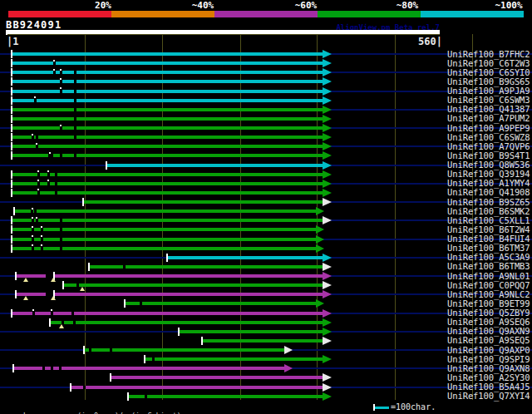 The image size is (532, 414). What do you see at coordinates (489, 211) in the screenshot?
I see `hit-label: UniRef100_B6SMK2` at bounding box center [489, 211].